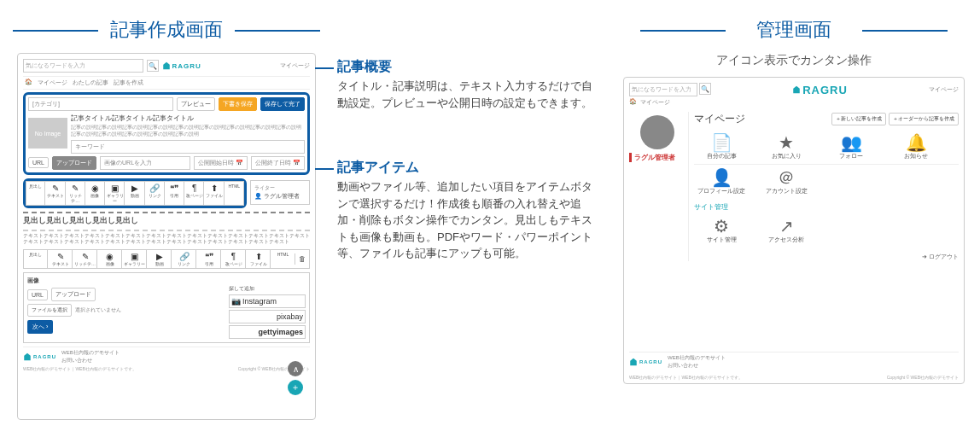 This screenshot has height=437, width=980. What do you see at coordinates (267, 332) in the screenshot?
I see `gettyimages-link: gettyimages` at bounding box center [267, 332].